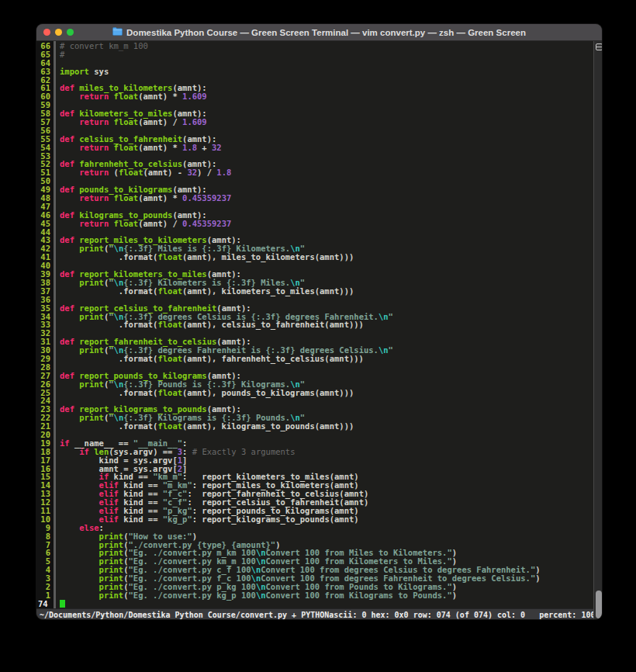 Image resolution: width=636 pixels, height=672 pixels. Describe the element at coordinates (45, 604) in the screenshot. I see `line-number: 74` at that location.